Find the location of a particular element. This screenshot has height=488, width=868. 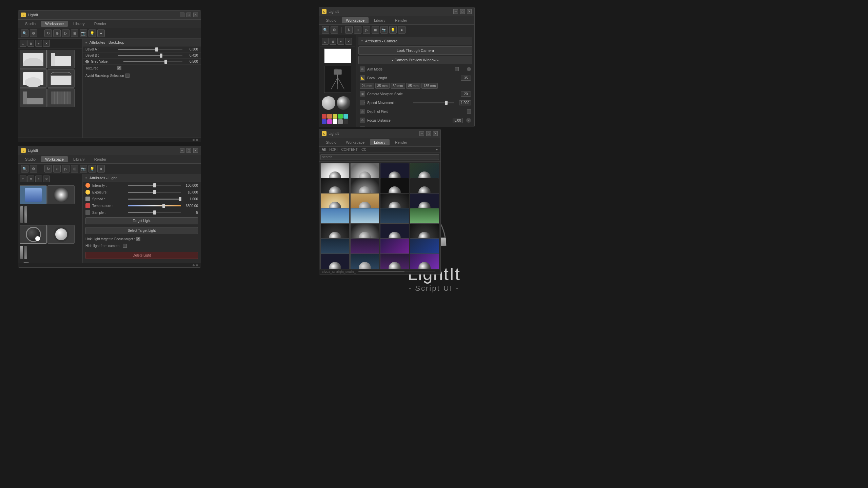

avoid-backdrop-checkbox is located at coordinates (127, 76).